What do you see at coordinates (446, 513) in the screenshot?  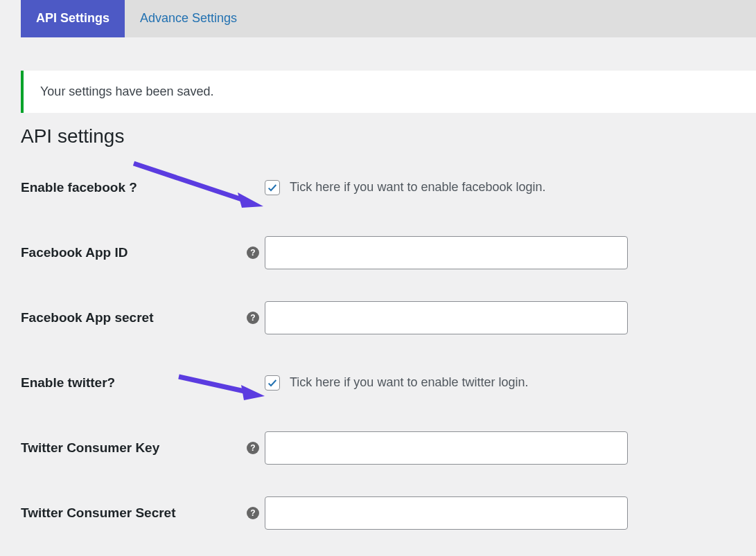 I see `input-twitter-consumer-secret` at bounding box center [446, 513].